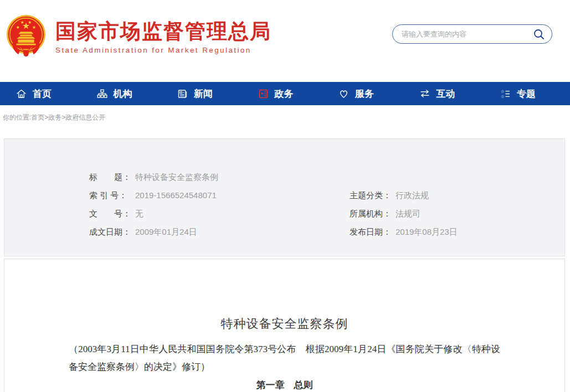  What do you see at coordinates (140, 214) in the screenshot?
I see `meta-value: 无` at bounding box center [140, 214].